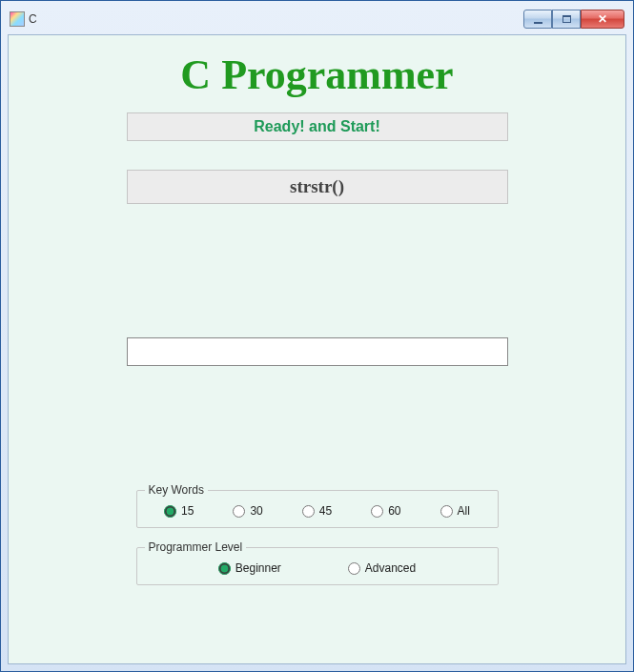 This screenshot has width=634, height=672. I want to click on level-group: Programmer Level Beginner Advanced, so click(317, 566).